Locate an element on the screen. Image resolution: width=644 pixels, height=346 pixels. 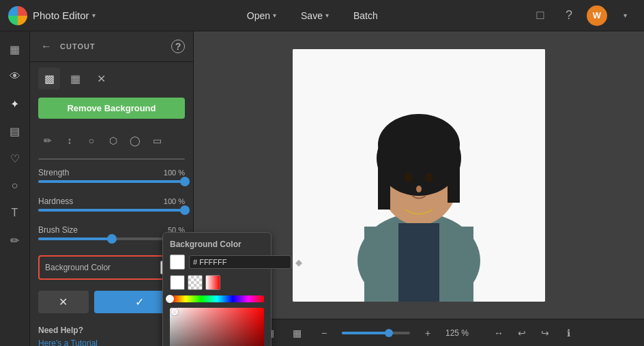
hardness-slider-section: Hardness 100 % is located at coordinates (112, 207).